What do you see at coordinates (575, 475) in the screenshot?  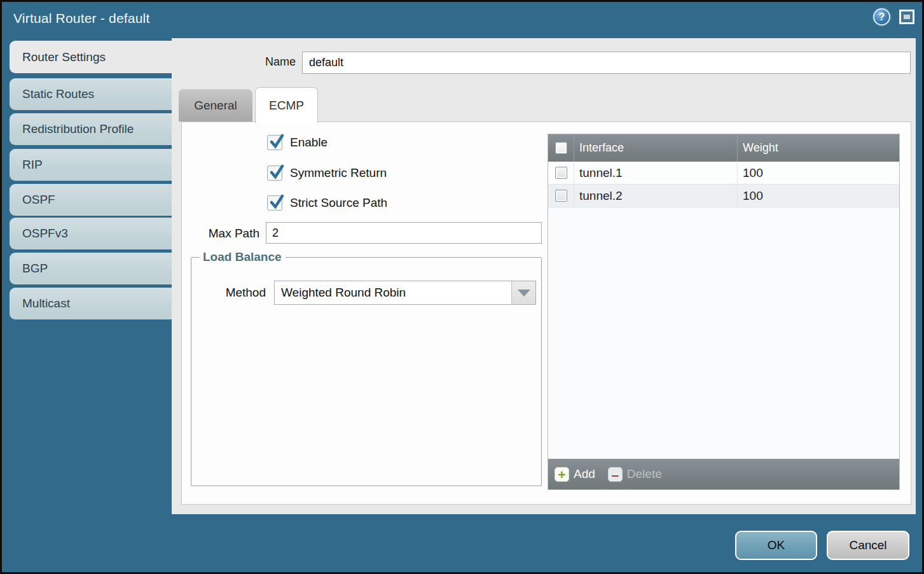 I see `add-button: + Add` at bounding box center [575, 475].